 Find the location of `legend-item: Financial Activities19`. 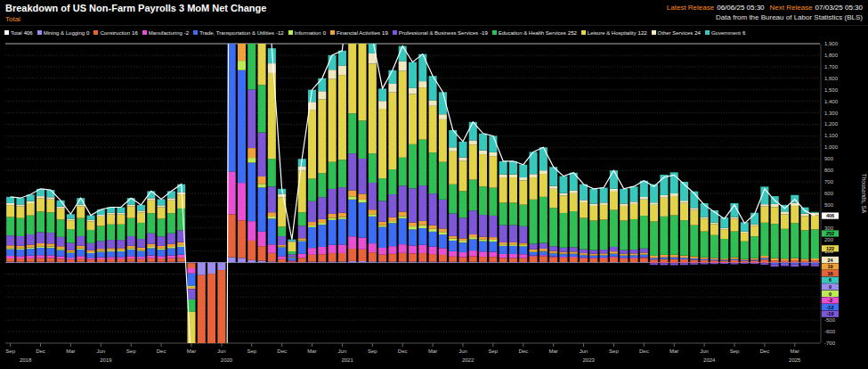

legend-item: Financial Activities19 is located at coordinates (360, 33).